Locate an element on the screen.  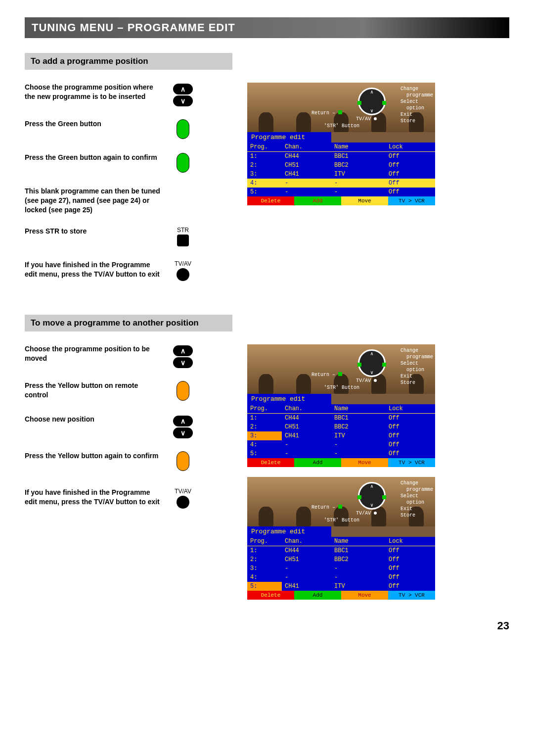
tv-screenshot-3: ∧∨ Change programmeSelect optionExitStor… is located at coordinates (341, 538).